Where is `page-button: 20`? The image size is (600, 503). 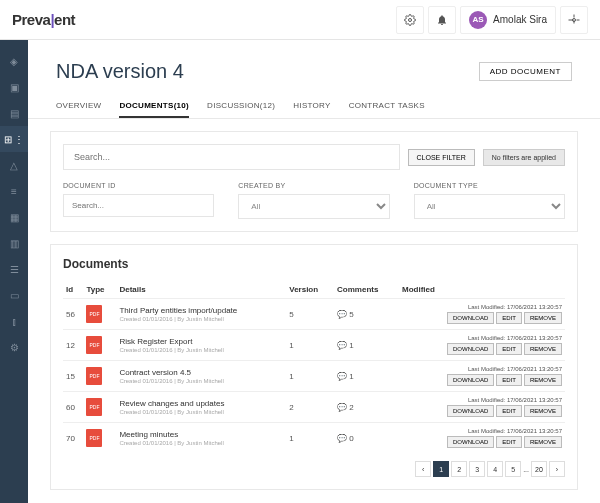
page-button: 20 is located at coordinates (539, 469).